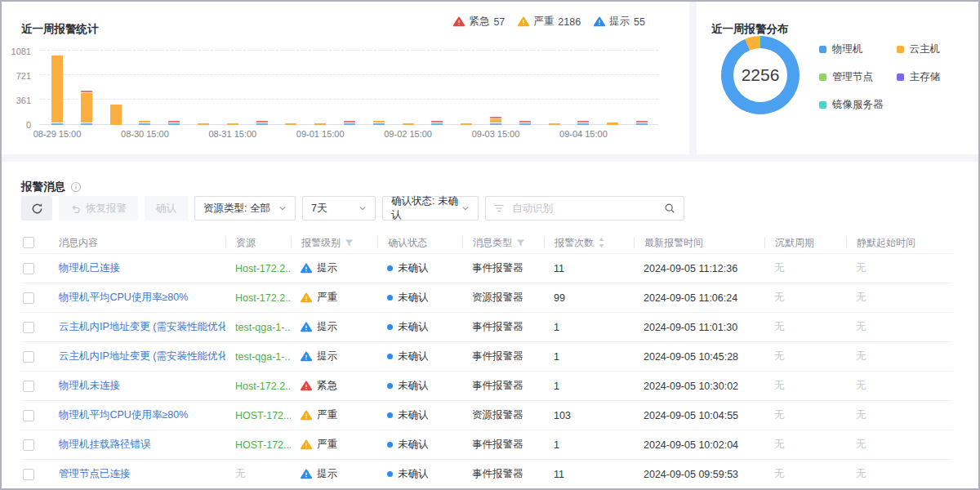  Describe the element at coordinates (258, 327) in the screenshot. I see `resource-cell: test-qga-1-...` at that location.